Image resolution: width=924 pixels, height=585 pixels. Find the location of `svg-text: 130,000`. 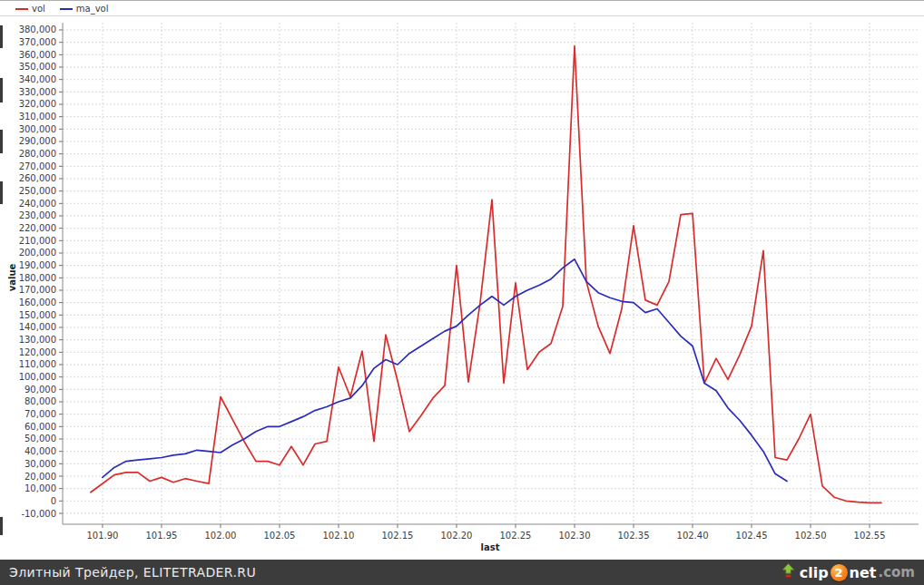

svg-text: 130,000 is located at coordinates (38, 339).